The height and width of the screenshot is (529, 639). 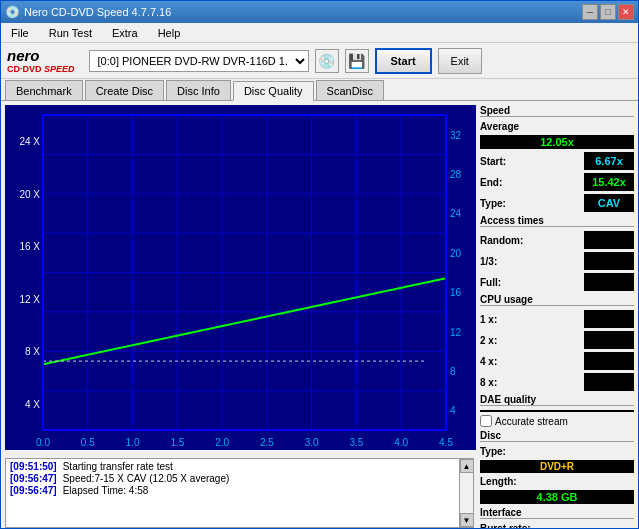 I want to click on cpu-4x-label: 4 x:, so click(x=488, y=362).